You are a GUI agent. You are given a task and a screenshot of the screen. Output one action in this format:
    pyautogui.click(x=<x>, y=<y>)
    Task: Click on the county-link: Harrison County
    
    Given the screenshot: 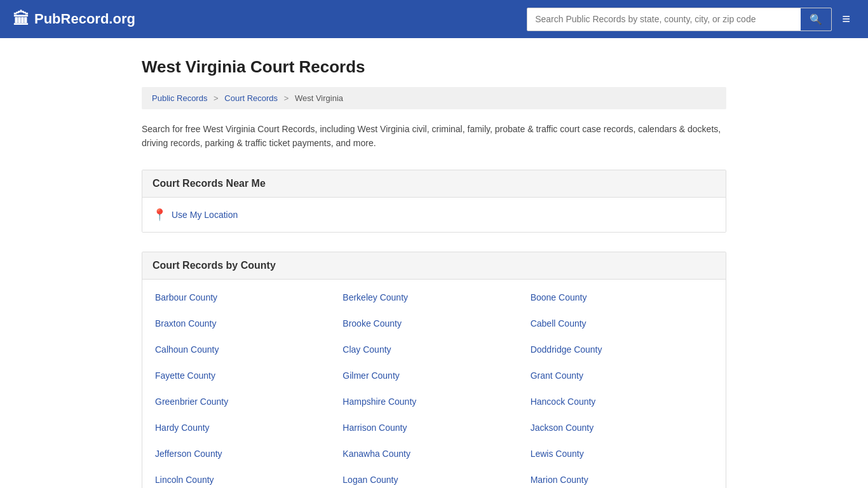 What is the action you would take?
    pyautogui.click(x=433, y=428)
    